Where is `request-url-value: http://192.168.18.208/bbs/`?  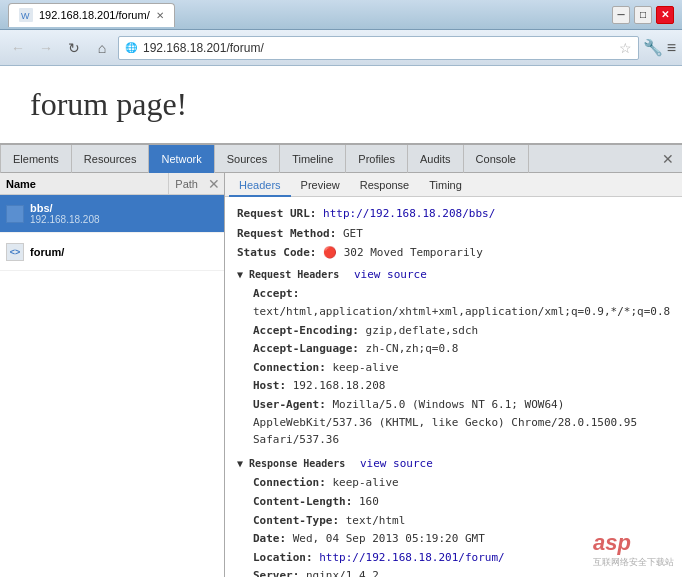 request-url-value: http://192.168.18.208/bbs/ is located at coordinates (409, 214).